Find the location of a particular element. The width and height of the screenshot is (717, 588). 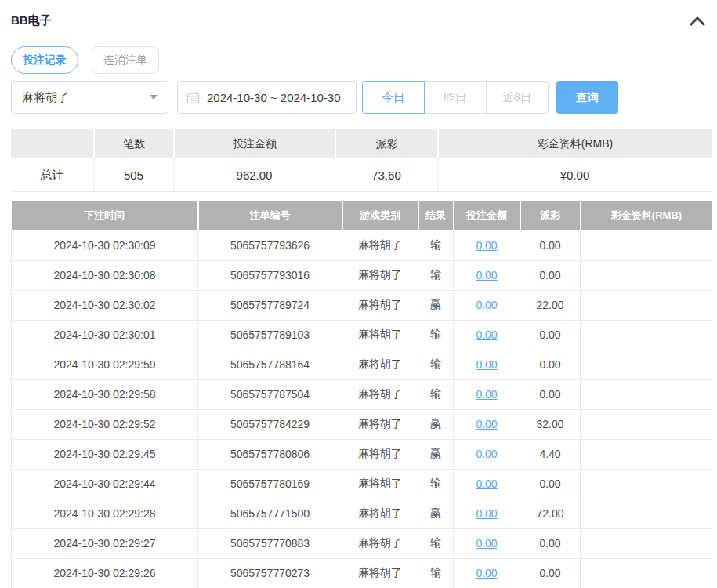

bet-id-cell: 5065757789724 is located at coordinates (270, 305).